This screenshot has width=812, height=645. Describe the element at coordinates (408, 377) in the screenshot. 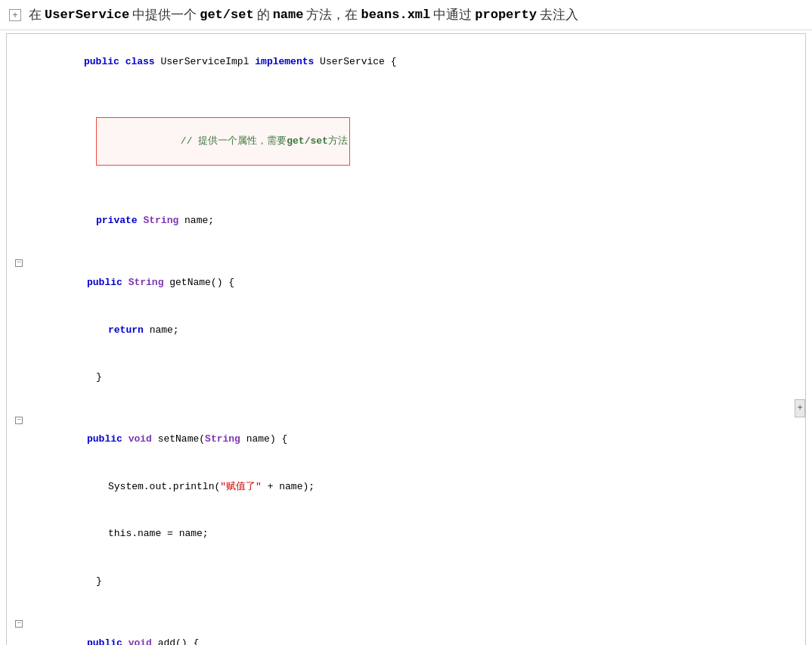

I see `java-close1: }` at that location.